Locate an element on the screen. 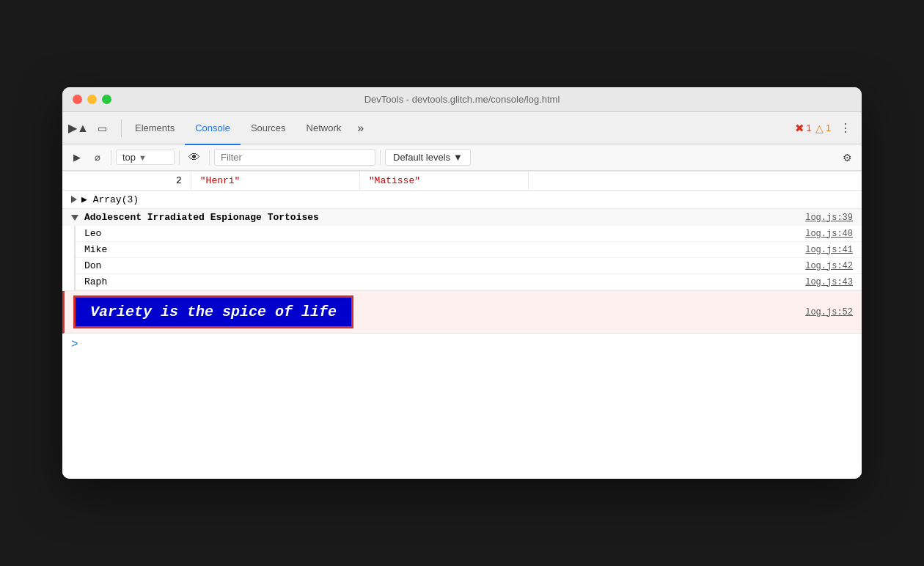 The image size is (924, 566). block-icon-button: ⌀ is located at coordinates (98, 158).